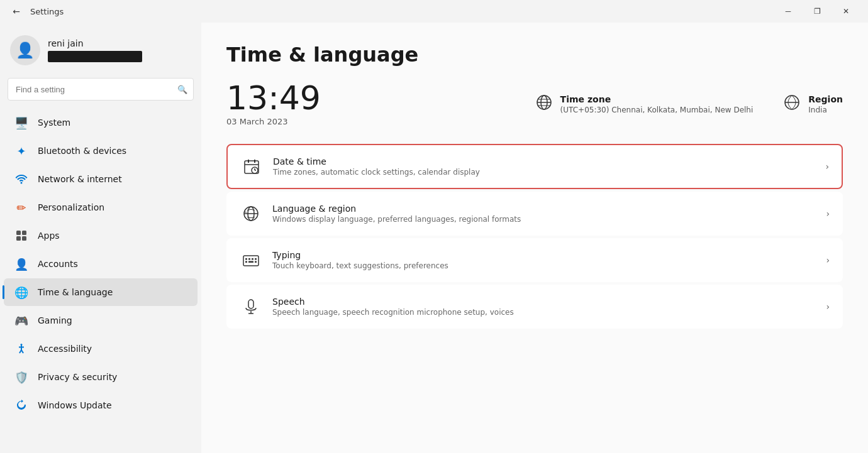  I want to click on typing-icon, so click(251, 260).